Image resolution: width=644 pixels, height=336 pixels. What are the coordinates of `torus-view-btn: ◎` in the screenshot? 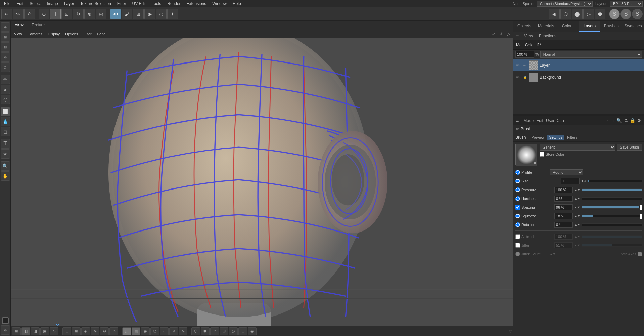 It's located at (589, 14).